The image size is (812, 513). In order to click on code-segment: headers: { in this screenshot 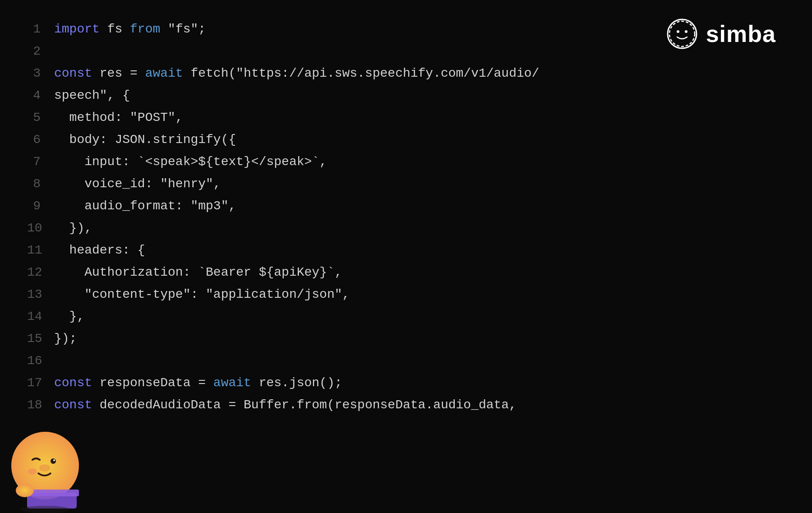, I will do `click(100, 250)`.